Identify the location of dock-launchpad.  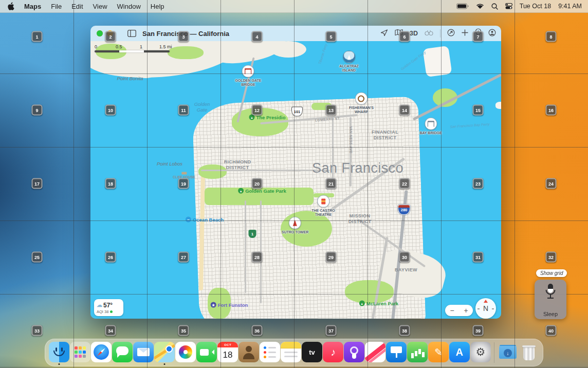
(80, 353).